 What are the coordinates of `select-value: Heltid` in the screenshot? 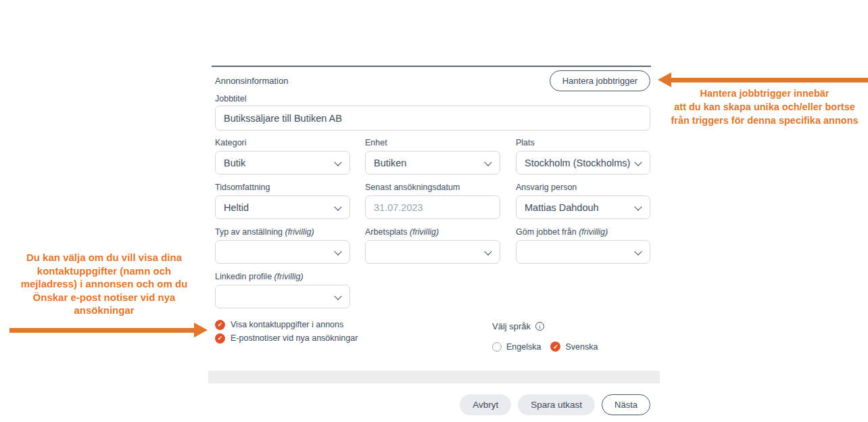 It's located at (237, 208).